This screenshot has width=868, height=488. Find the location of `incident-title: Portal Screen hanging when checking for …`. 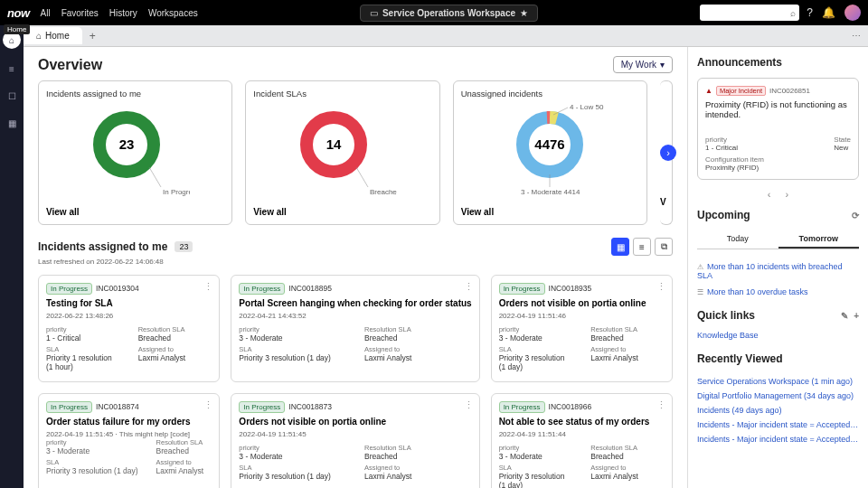

incident-title: Portal Screen hanging when checking for … is located at coordinates (354, 304).